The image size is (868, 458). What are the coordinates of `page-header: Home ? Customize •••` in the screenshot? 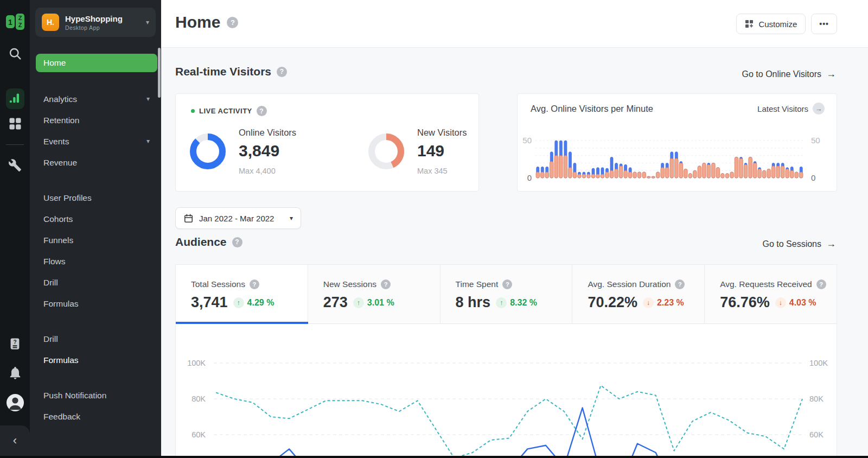 It's located at (514, 24).